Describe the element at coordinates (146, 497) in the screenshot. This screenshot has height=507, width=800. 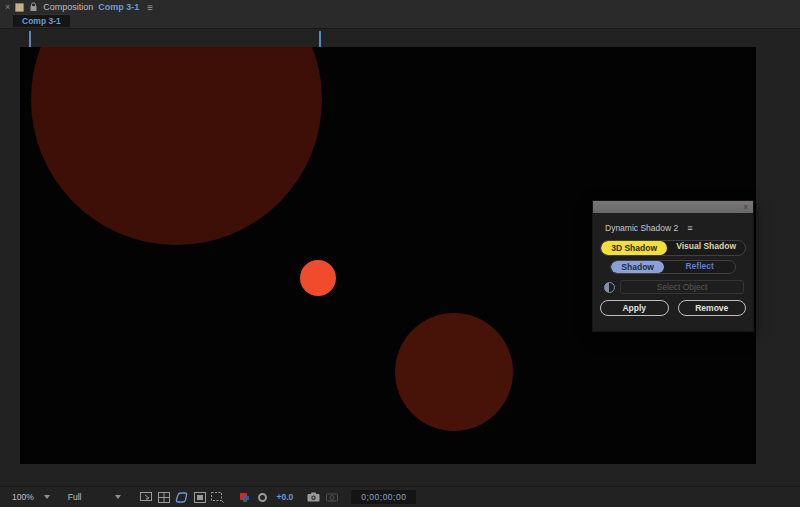
I see `view-layout-icon` at that location.